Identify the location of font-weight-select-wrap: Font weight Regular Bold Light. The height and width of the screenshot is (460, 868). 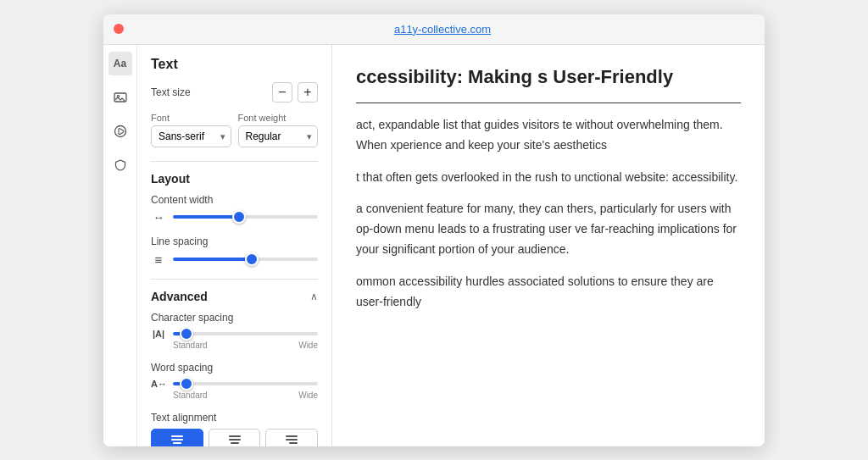
(278, 130).